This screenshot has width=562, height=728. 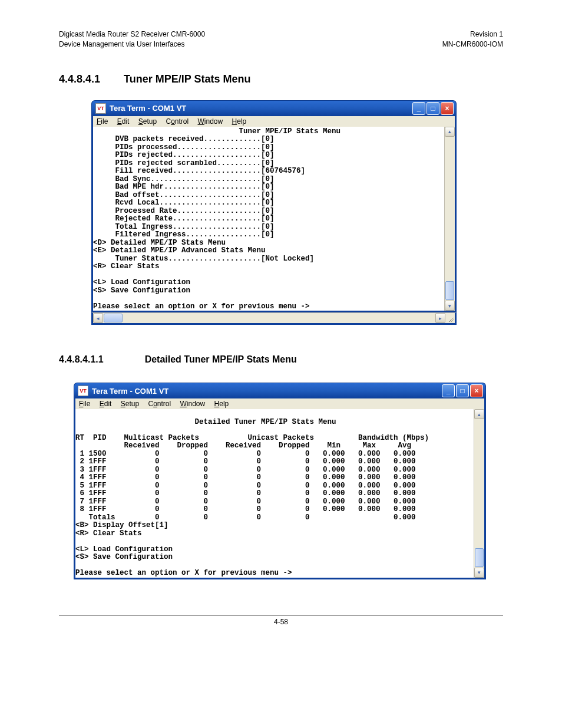 I want to click on hscroll-thumb, so click(x=113, y=318).